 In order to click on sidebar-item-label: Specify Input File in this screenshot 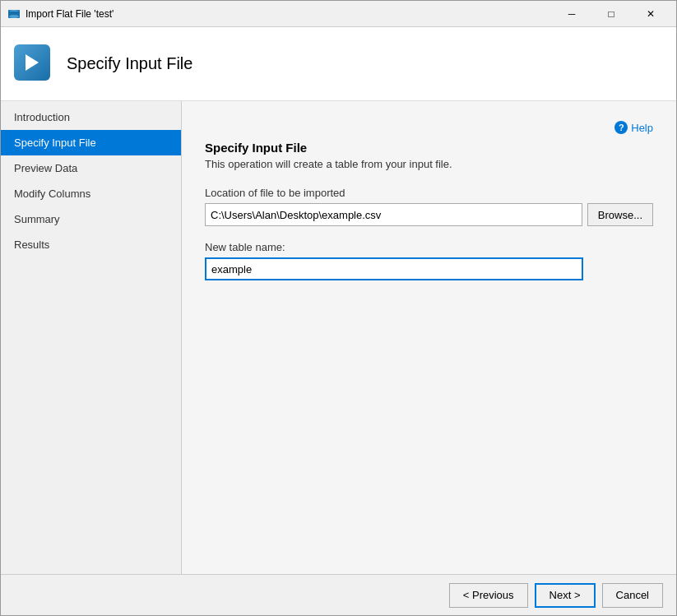, I will do `click(55, 143)`.